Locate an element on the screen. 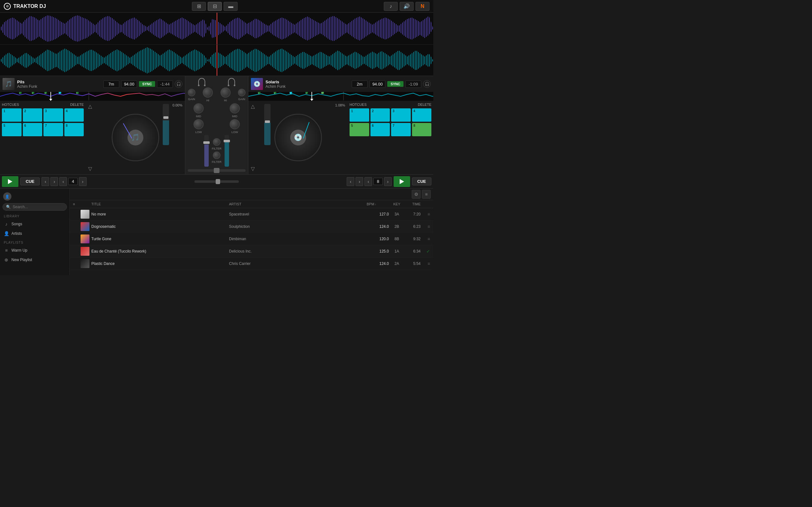 The width and height of the screenshot is (812, 507). sidebar-item-warm-up: ≡ Warm Up is located at coordinates (35, 250).